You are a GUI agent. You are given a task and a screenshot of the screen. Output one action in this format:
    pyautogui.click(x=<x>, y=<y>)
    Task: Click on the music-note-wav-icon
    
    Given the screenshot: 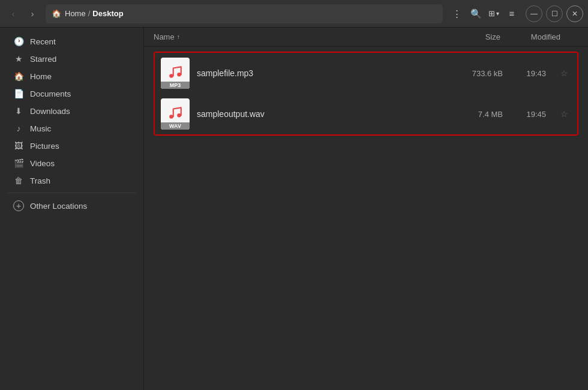 What is the action you would take?
    pyautogui.click(x=175, y=113)
    